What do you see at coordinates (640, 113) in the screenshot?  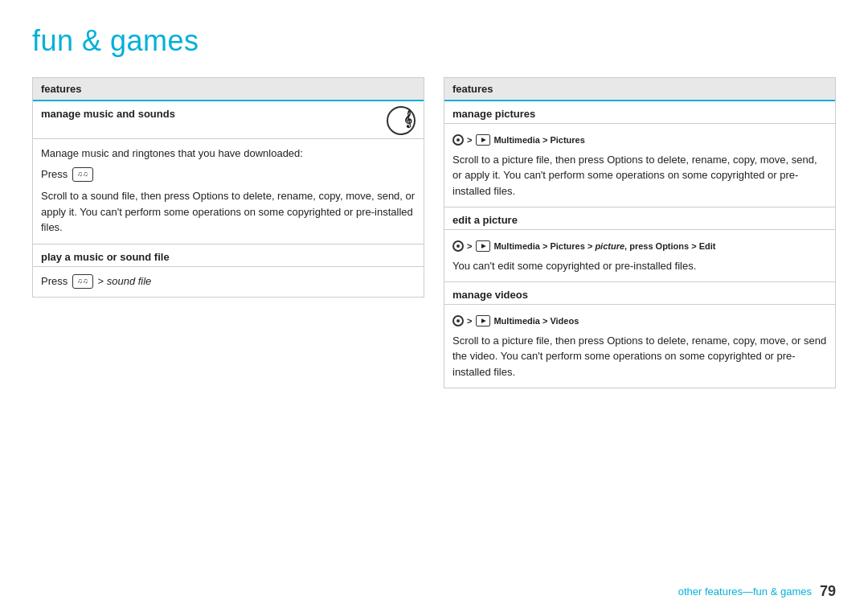 I see `manage-pictures-header: manage pictures` at bounding box center [640, 113].